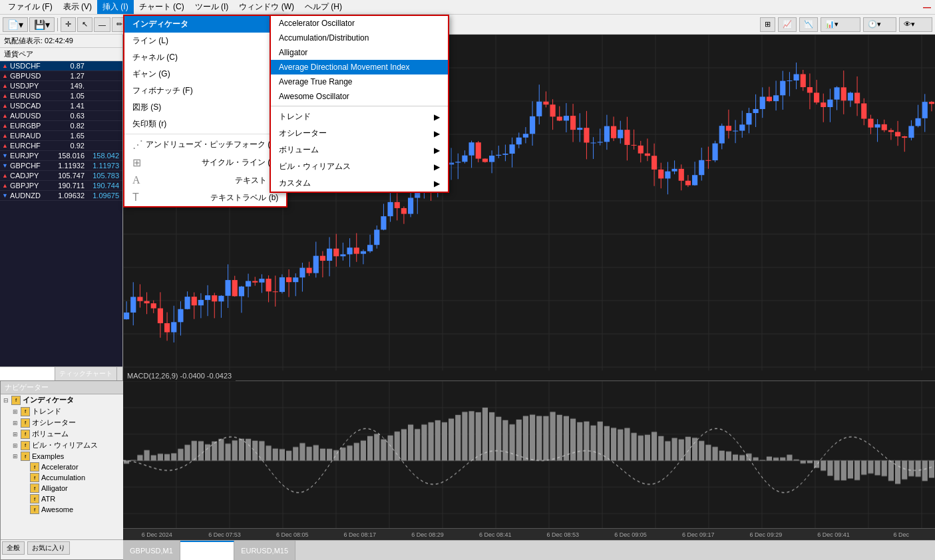 The width and height of the screenshot is (935, 560). I want to click on insert-arrows-item: 矢印類 (r) ▶, so click(205, 124).